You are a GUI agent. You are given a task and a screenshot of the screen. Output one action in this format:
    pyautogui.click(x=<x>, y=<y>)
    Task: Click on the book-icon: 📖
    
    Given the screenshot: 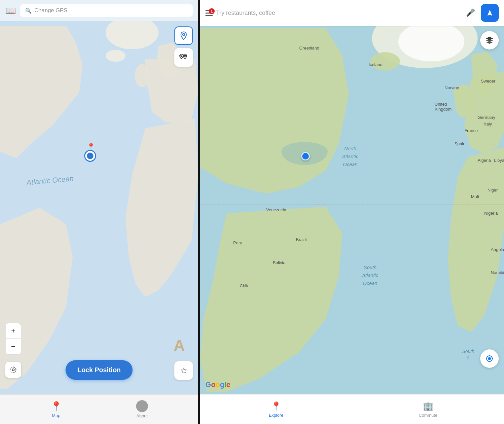 What is the action you would take?
    pyautogui.click(x=11, y=11)
    